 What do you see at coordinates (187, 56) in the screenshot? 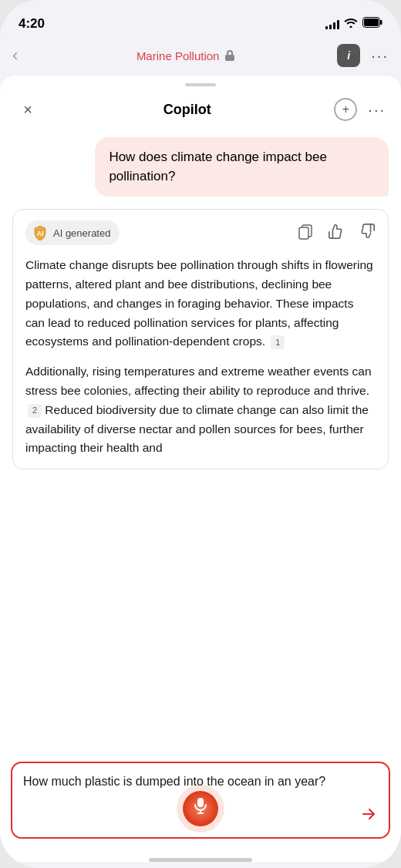
I see `nav-title: Marine Pollution` at bounding box center [187, 56].